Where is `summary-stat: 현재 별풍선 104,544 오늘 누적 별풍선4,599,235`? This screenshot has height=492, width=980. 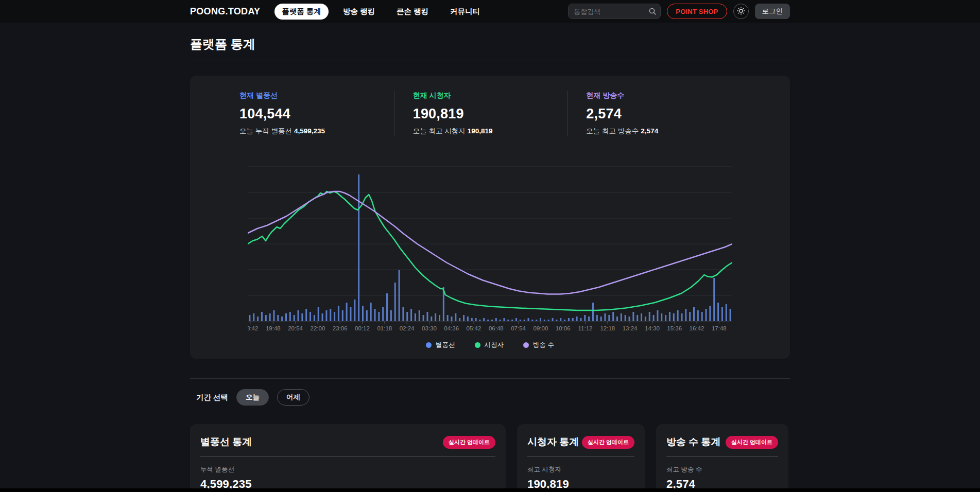
summary-stat: 현재 별풍선 104,544 오늘 누적 별풍선4,599,235 is located at coordinates (317, 113).